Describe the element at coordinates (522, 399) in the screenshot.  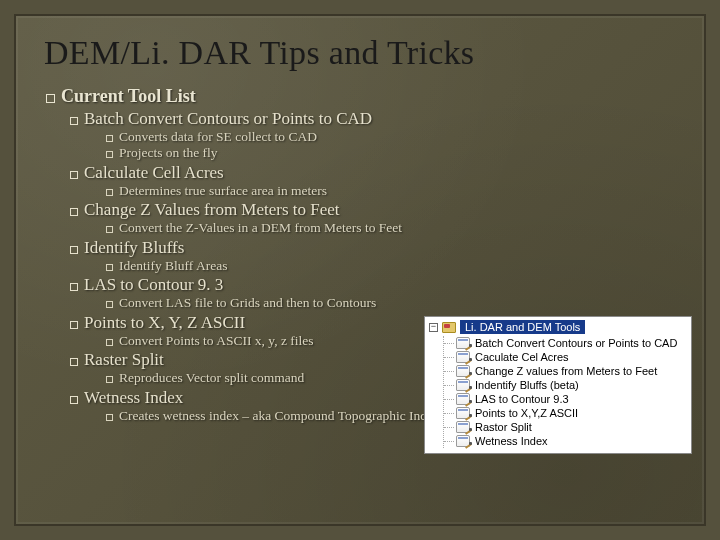
I see `toolbox-item-label: LAS to Contour 9.3` at that location.